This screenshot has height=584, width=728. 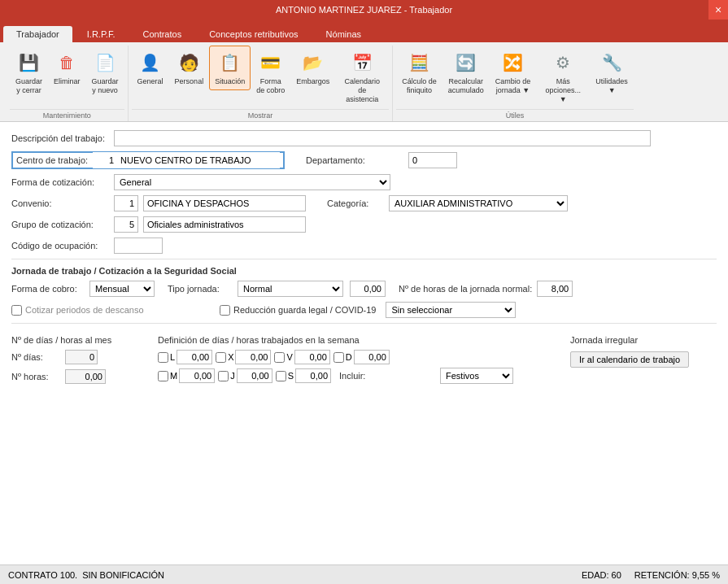 What do you see at coordinates (362, 76) in the screenshot?
I see `calendario-button: 📅 Calendariode asistencia` at bounding box center [362, 76].